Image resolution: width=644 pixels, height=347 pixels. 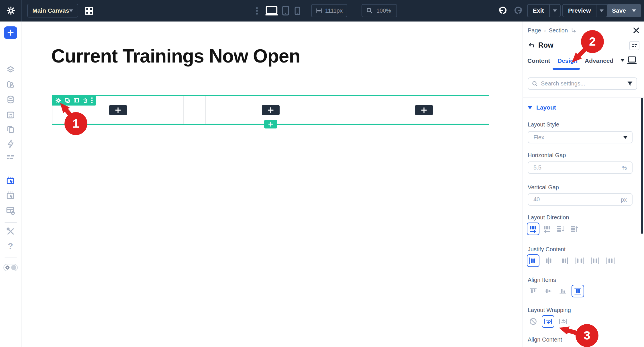 I want to click on align-end-icon, so click(x=563, y=291).